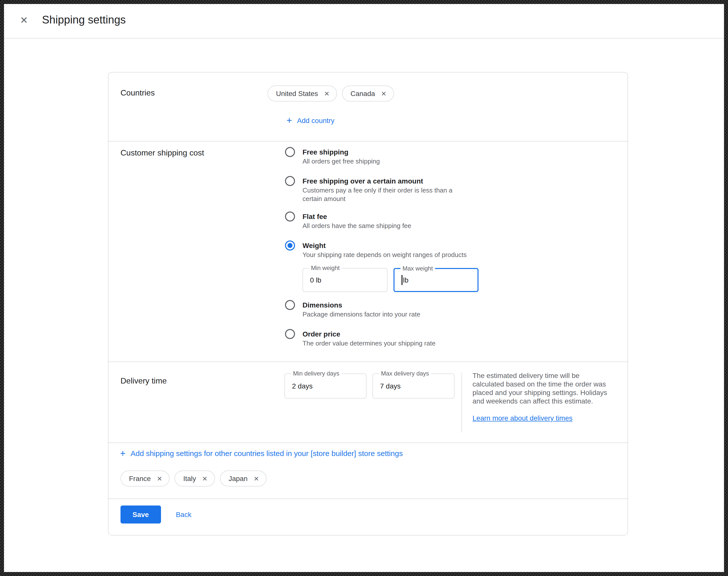 The height and width of the screenshot is (576, 728). What do you see at coordinates (243, 479) in the screenshot?
I see `country-chip-japan: Japan ✕` at bounding box center [243, 479].